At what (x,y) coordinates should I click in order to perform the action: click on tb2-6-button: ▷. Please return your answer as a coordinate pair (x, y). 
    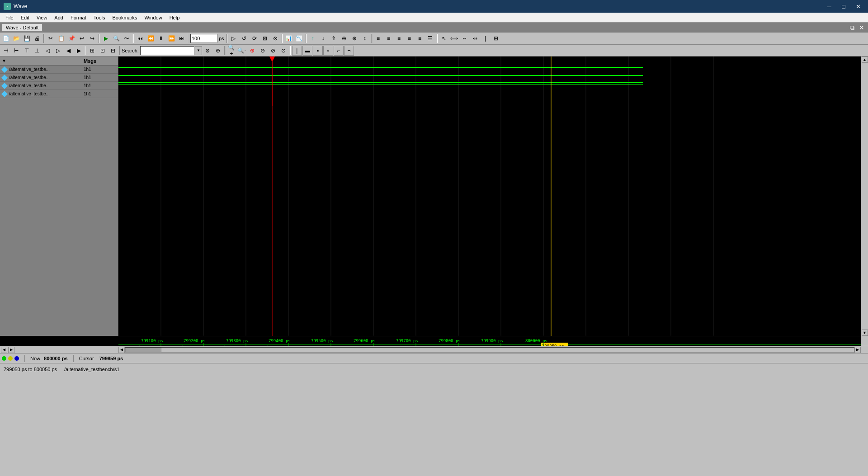
    Looking at the image, I should click on (58, 51).